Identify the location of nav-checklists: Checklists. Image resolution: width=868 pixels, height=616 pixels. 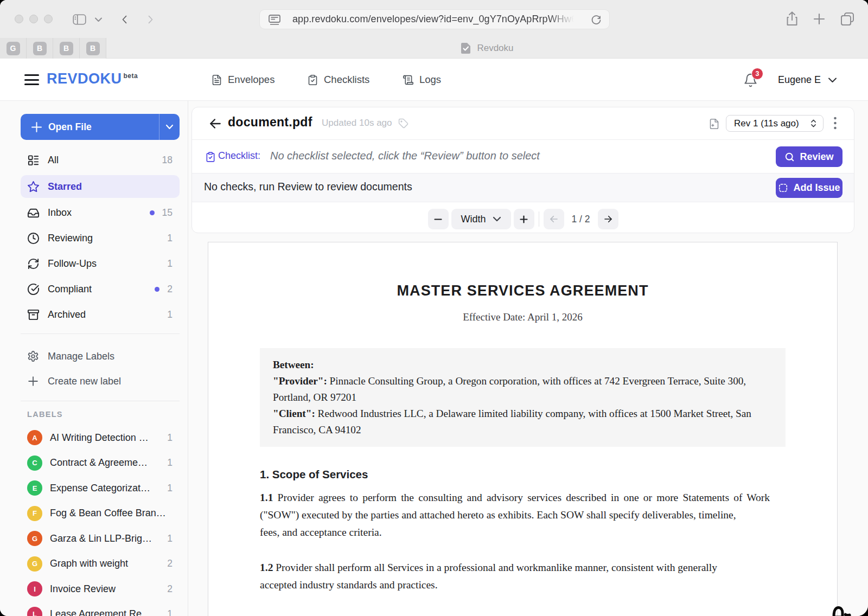
(339, 80).